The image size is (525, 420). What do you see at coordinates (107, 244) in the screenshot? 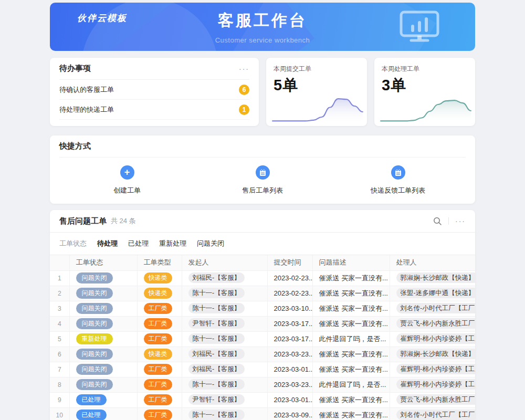
I see `filter-option: 待处理` at bounding box center [107, 244].